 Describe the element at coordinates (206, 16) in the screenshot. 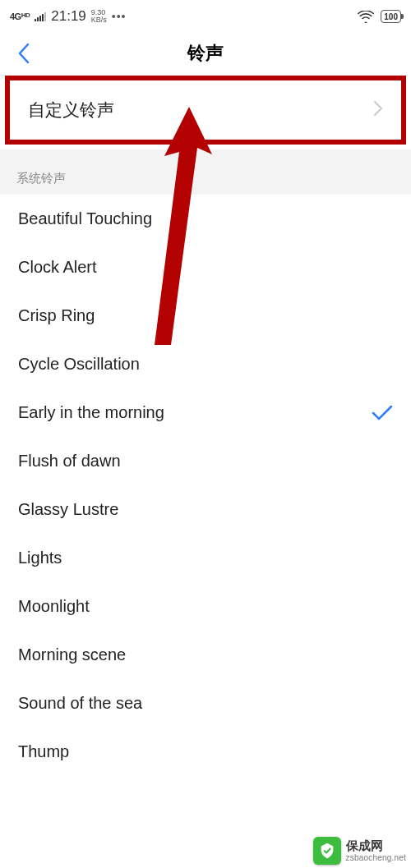

I see `status-bar: 4GHD 21:19 9.30 KB/s ••• 100` at that location.